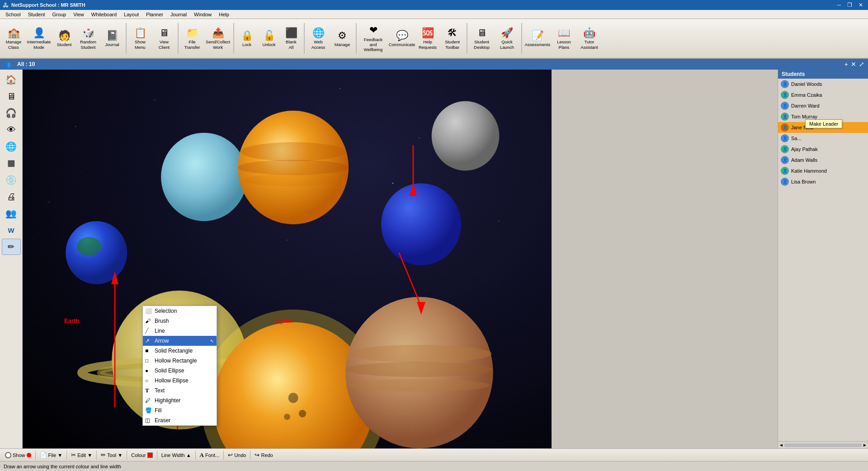 The image size is (868, 471). Describe the element at coordinates (11, 146) in the screenshot. I see `sidebar-globe-button: 🌐` at that location.